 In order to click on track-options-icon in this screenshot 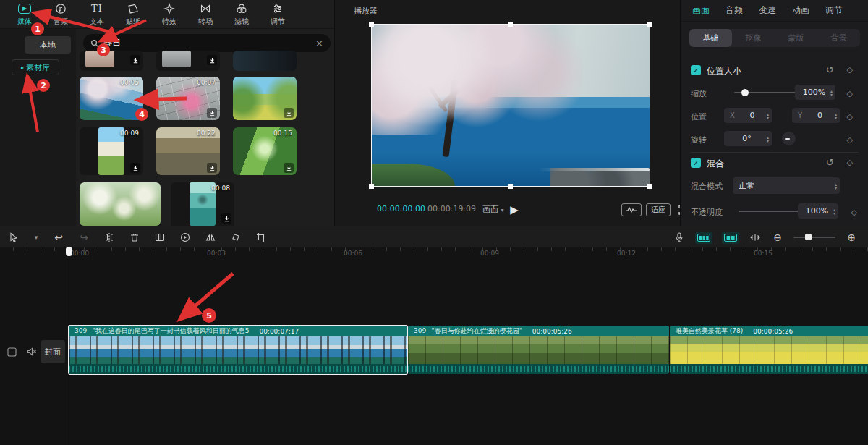, I will do `click(12, 352)`.